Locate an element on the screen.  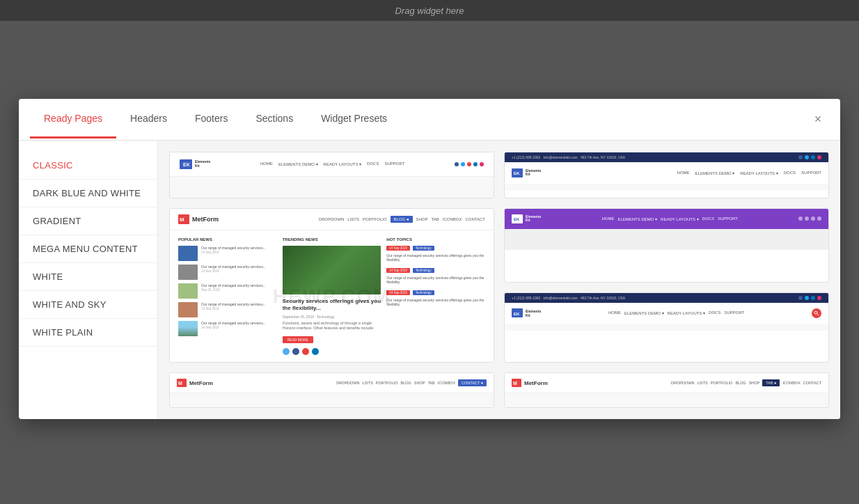
template-card-dark-blue: +1 (212) 695-1962 info@elementskit.com 4… is located at coordinates (667, 175).